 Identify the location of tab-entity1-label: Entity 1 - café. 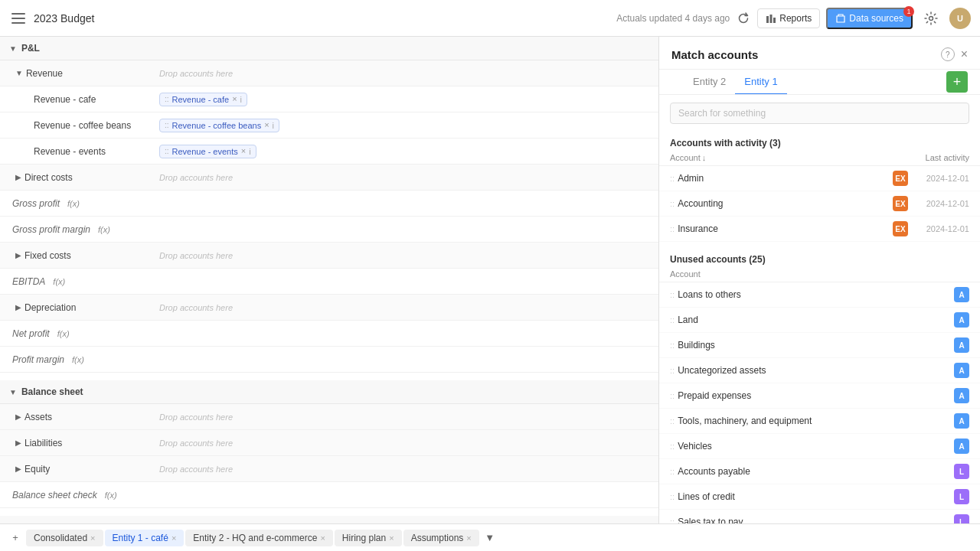
(141, 538).